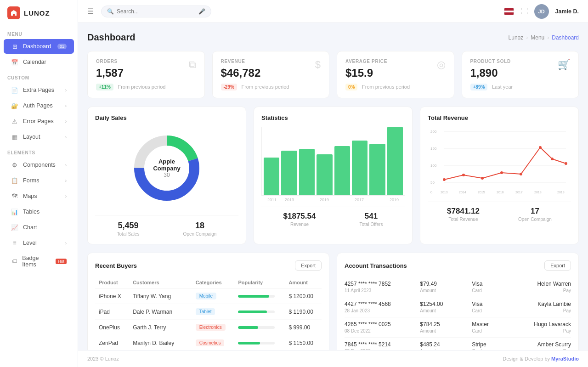 This screenshot has width=588, height=367. I want to click on svg-text: 50, so click(433, 183).